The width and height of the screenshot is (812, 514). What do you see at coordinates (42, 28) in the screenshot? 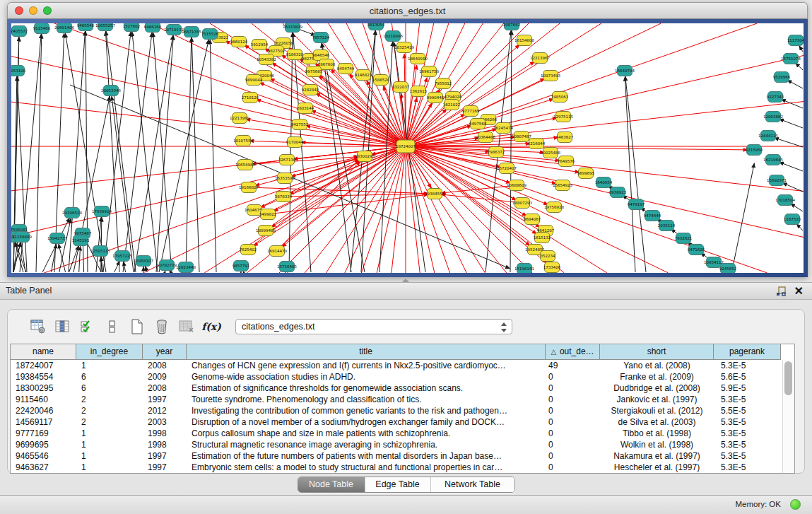
I see `graph-node: 9115460` at bounding box center [42, 28].